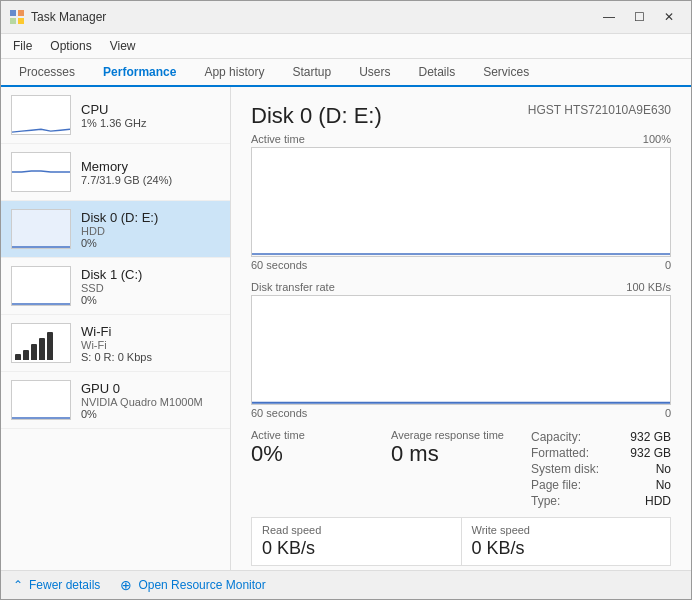 This screenshot has height=600, width=692. Describe the element at coordinates (601, 485) in the screenshot. I see `page-file-row: Page file: No` at that location.